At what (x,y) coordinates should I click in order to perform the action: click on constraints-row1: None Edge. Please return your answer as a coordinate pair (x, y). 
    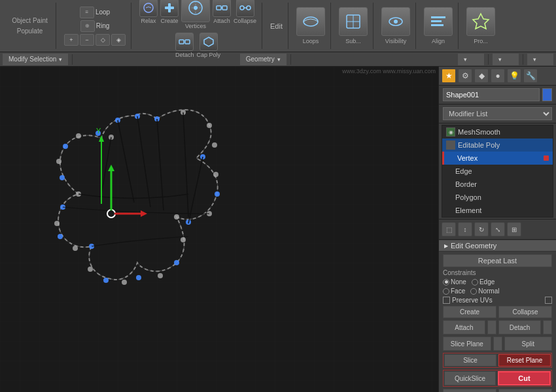
    Looking at the image, I should click on (497, 282).